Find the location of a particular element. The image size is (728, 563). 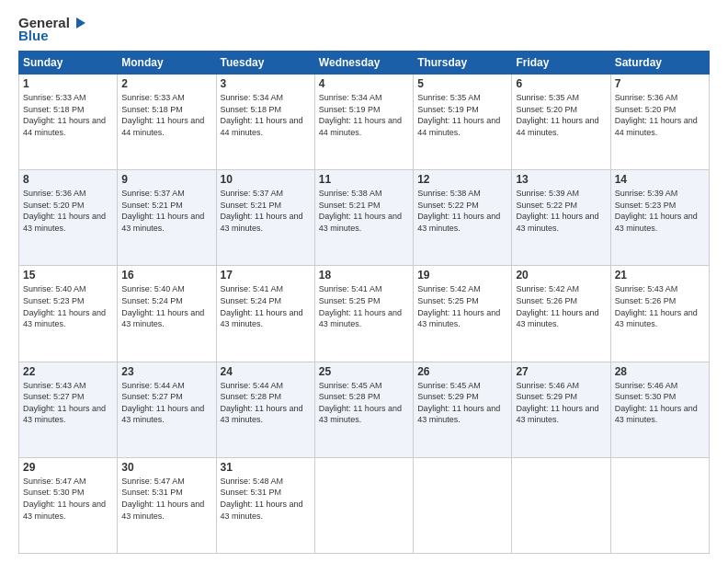

calendar-day-header: Friday is located at coordinates (561, 63).